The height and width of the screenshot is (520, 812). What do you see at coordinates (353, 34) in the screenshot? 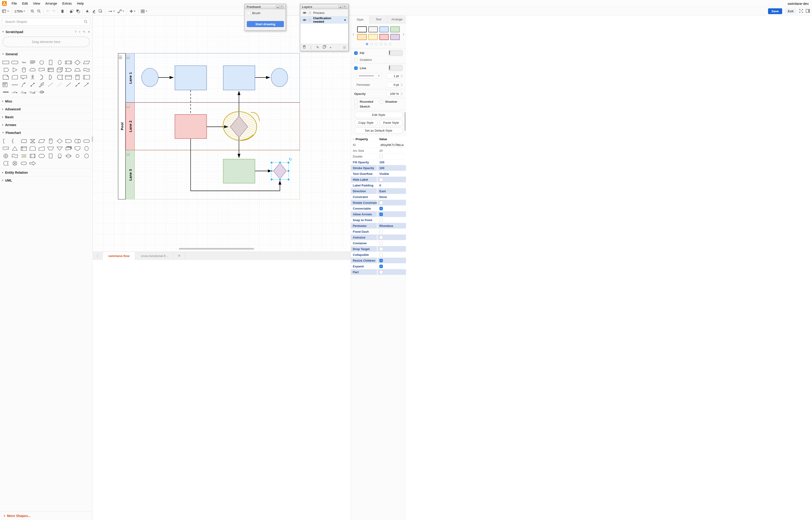
I see `swatch-prev-icon: ‹` at bounding box center [353, 34].